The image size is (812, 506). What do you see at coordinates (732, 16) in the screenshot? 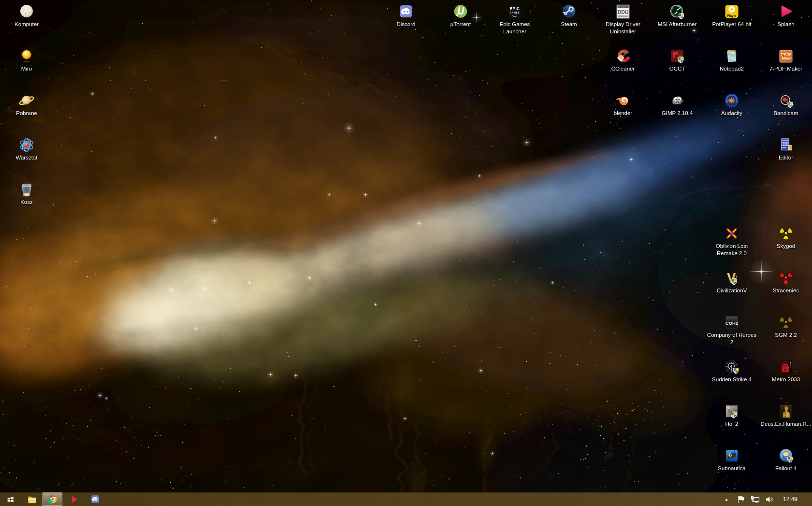
I see `svg-text: Player` at bounding box center [732, 16].